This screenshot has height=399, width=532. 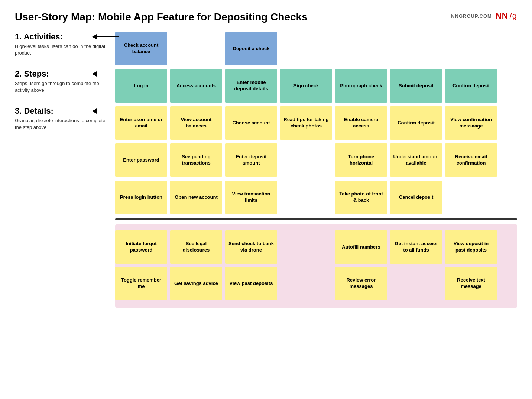 What do you see at coordinates (196, 247) in the screenshot?
I see `card-see-legal: See legal disclosures` at bounding box center [196, 247].